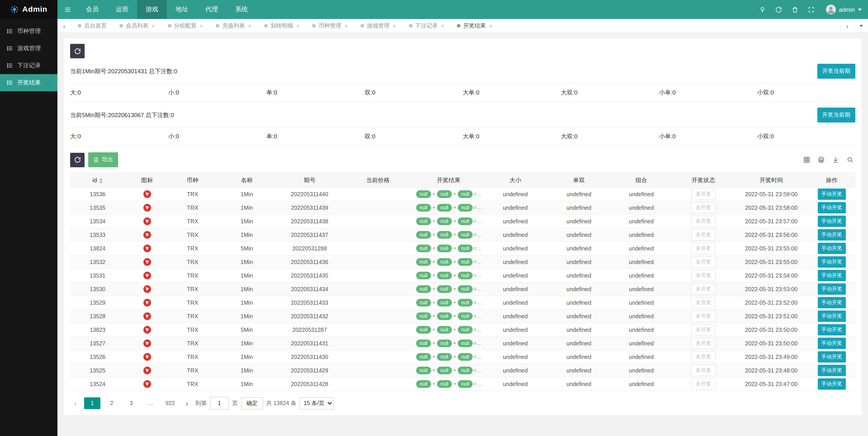 The height and width of the screenshot is (436, 868). What do you see at coordinates (771, 248) in the screenshot?
I see `cell-time: 2022-05-31 23:55:00` at bounding box center [771, 248].